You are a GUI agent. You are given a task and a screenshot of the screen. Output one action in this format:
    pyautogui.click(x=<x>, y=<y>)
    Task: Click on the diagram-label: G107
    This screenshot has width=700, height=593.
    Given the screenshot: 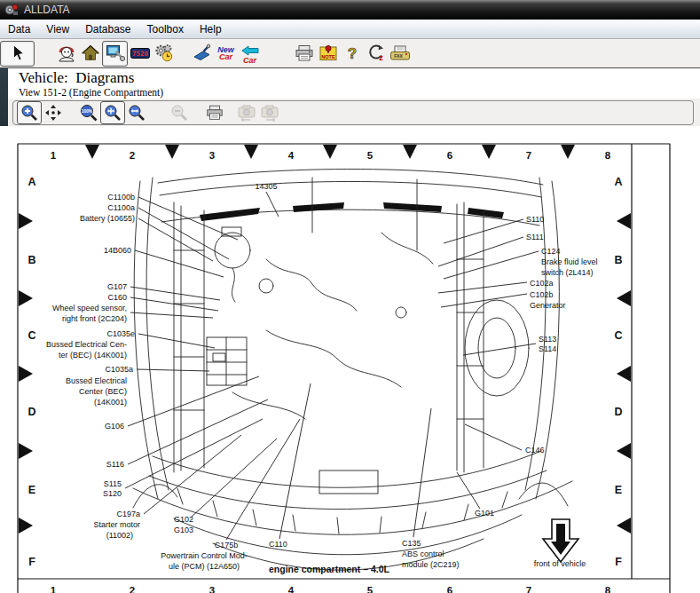 What is the action you would take?
    pyautogui.click(x=117, y=287)
    